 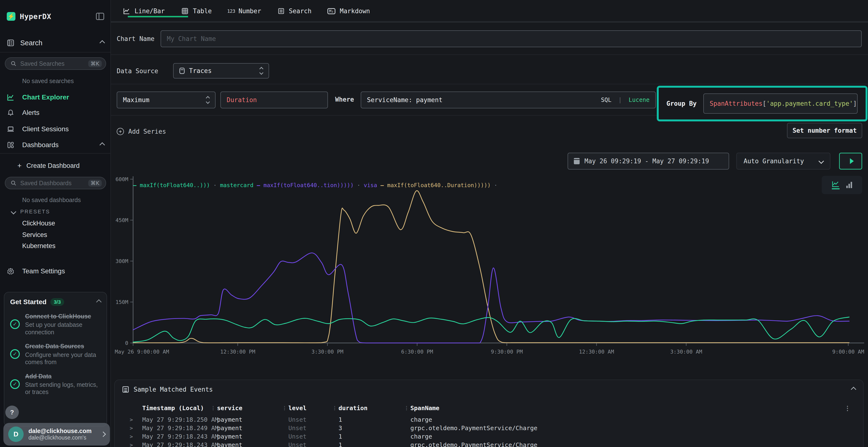 What do you see at coordinates (230, 428) in the screenshot?
I see `cell-service: payment` at bounding box center [230, 428].